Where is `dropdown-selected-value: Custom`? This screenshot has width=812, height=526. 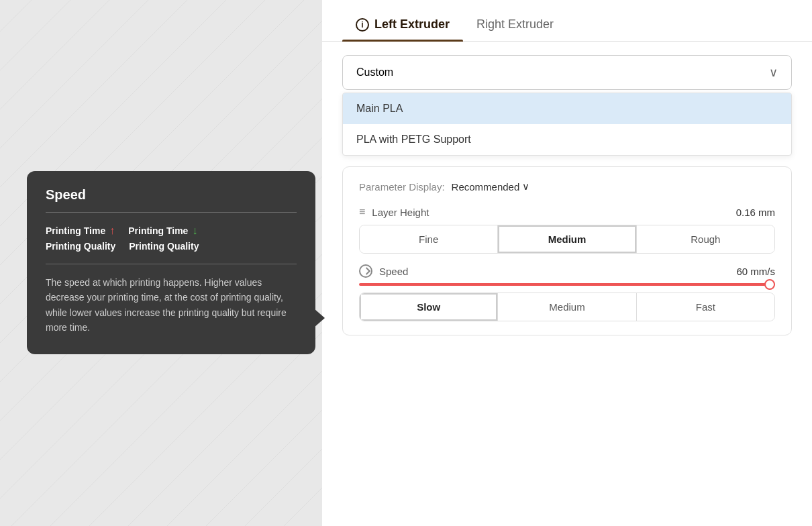
dropdown-selected-value: Custom is located at coordinates (374, 72).